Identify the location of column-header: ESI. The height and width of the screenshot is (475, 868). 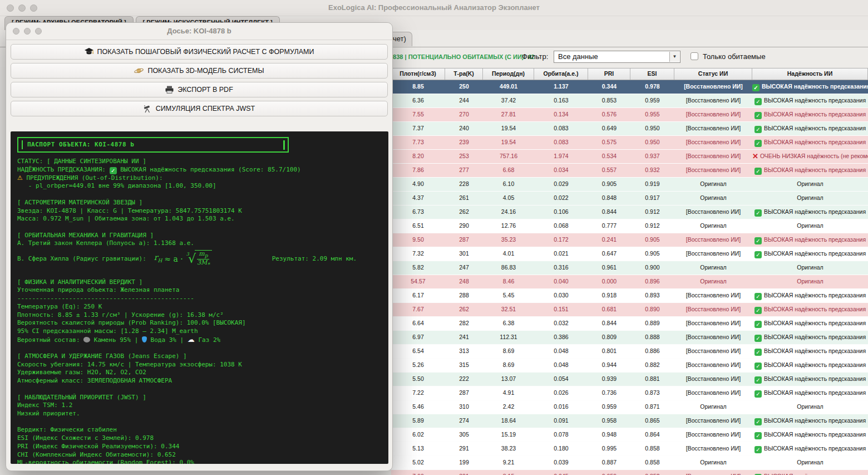
(652, 74).